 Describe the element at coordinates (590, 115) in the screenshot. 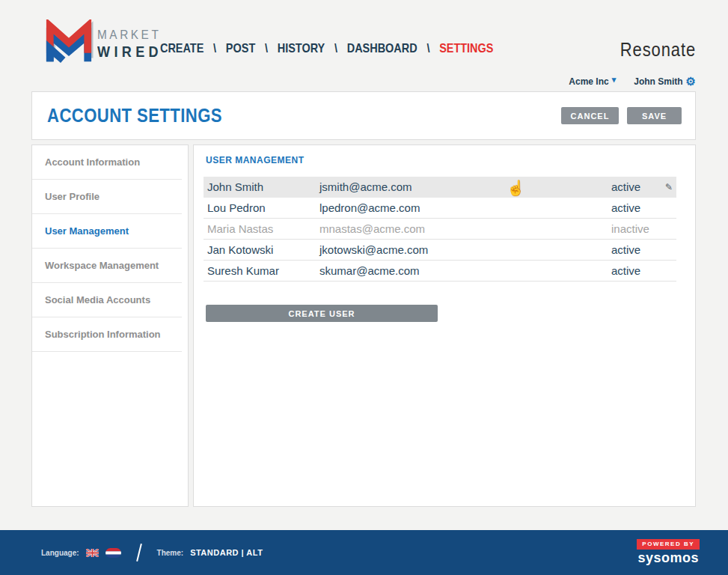

I see `cancel-button: CANCEL` at that location.